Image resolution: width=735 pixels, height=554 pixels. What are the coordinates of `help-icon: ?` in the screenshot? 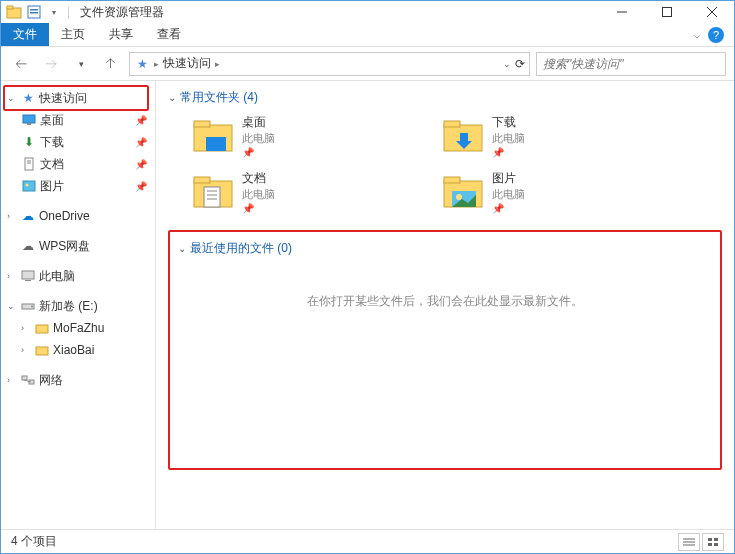 It's located at (716, 35).